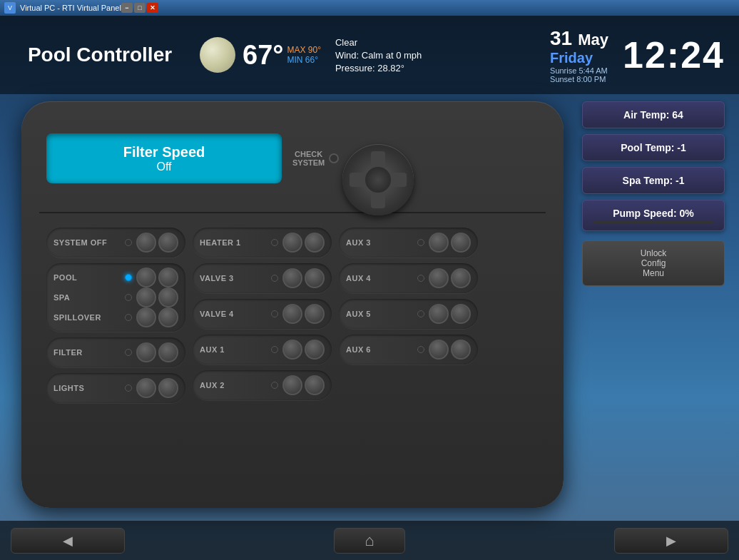 Image resolution: width=739 pixels, height=560 pixels. What do you see at coordinates (653, 213) in the screenshot?
I see `pump-speed-label: Pump Speed: 0%` at bounding box center [653, 213].